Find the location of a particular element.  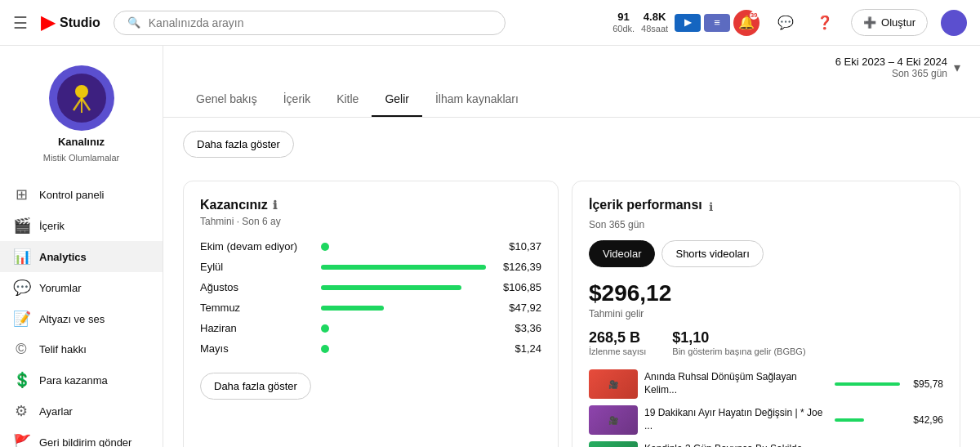

earnings-info-icon: ℹ is located at coordinates (274, 205).